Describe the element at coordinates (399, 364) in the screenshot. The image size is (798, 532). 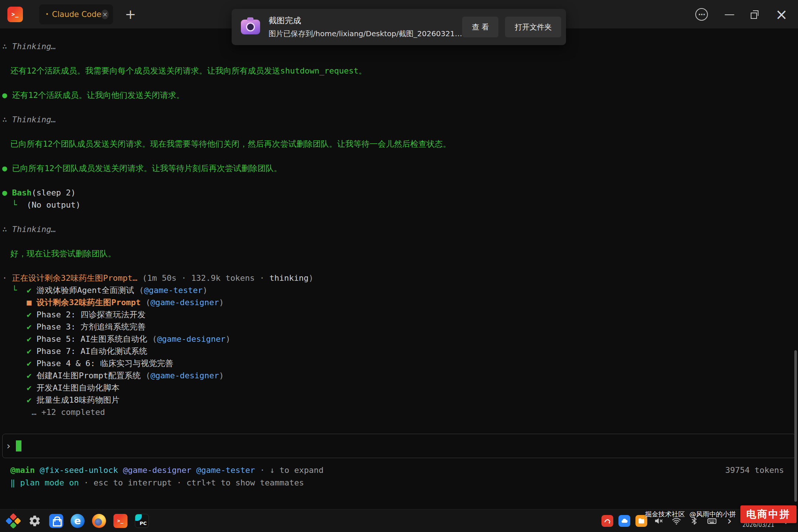
I see `terminal-line: ✔ Phase 4 & 6: 临床实习与视觉完善` at that location.